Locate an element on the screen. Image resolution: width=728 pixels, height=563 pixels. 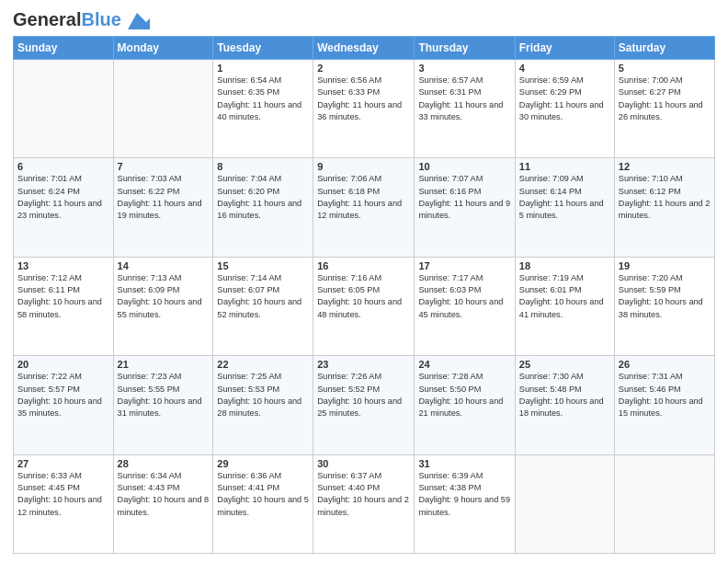
calendar-cell: 15Sunrise: 7:14 AM Sunset: 6:07 PM Dayli… is located at coordinates (263, 305).